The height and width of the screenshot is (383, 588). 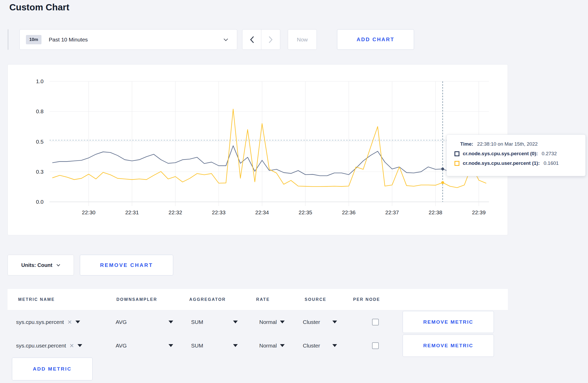 I want to click on page-title: Custom Chart, so click(x=39, y=7).